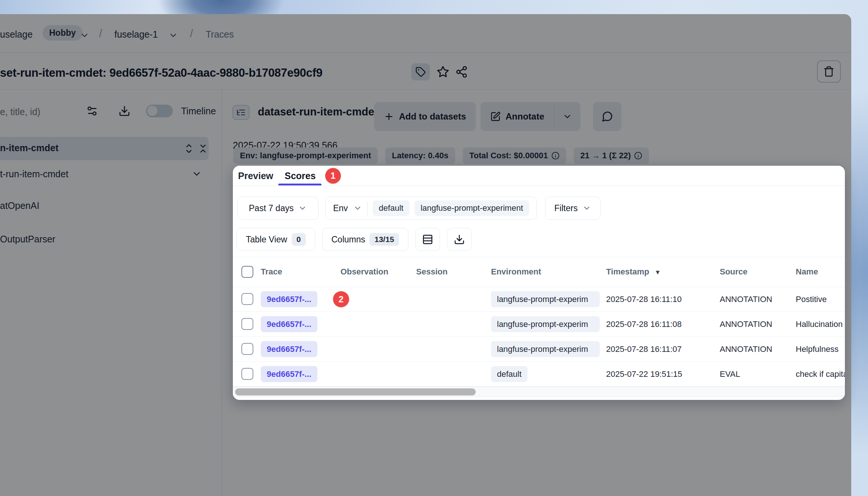 The width and height of the screenshot is (868, 496). I want to click on col-header-environment: Environment, so click(516, 272).